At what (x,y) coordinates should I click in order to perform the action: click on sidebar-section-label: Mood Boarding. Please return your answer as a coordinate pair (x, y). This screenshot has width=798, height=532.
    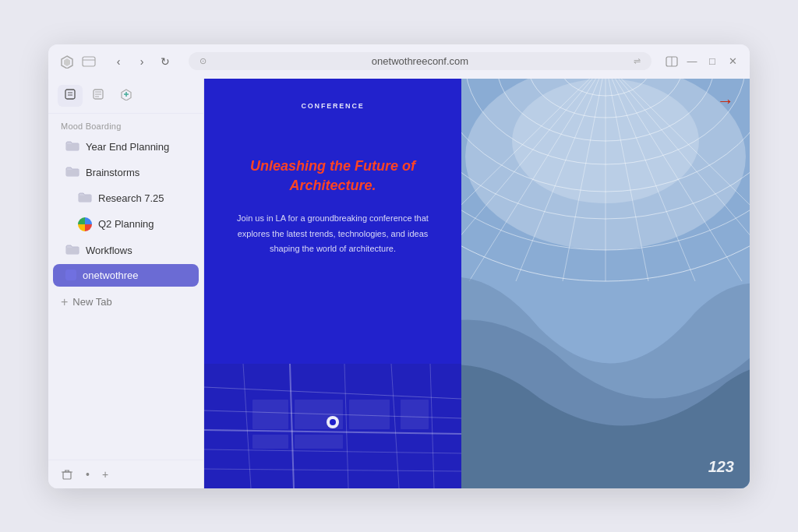
    Looking at the image, I should click on (126, 124).